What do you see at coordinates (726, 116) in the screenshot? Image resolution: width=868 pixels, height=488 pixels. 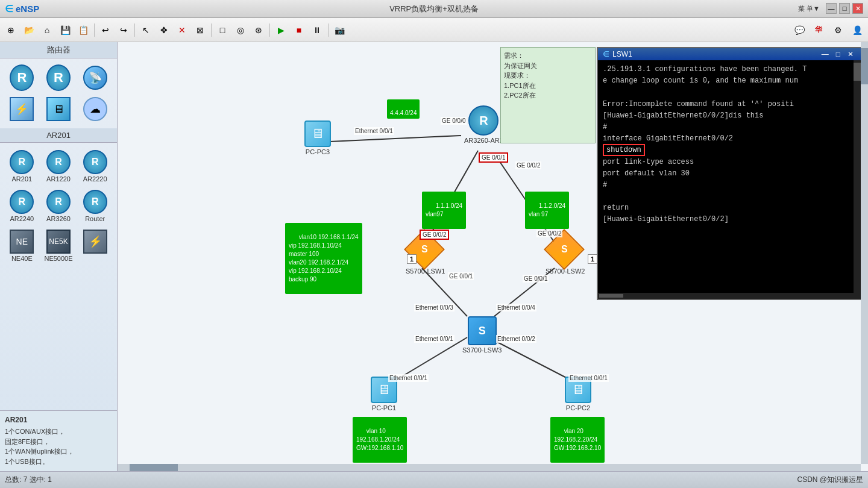 I see `console-line-dis: [Huawei-GigabitEthernet0/0/2]dis this` at bounding box center [726, 116].